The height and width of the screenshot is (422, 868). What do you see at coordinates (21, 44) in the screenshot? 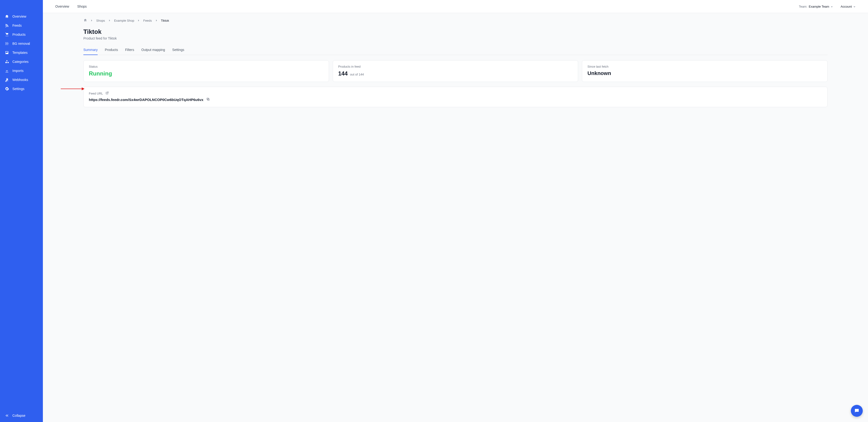
I see `sidebar-item-label: BG removal` at bounding box center [21, 44].